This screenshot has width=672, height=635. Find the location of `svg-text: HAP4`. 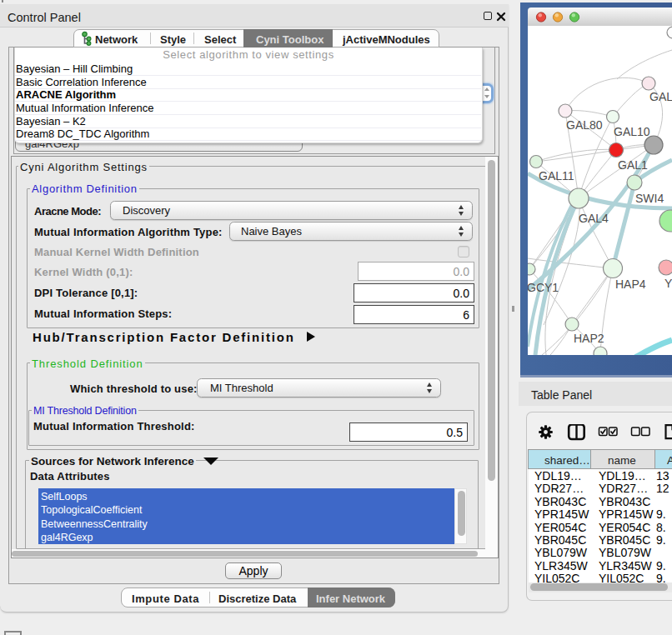

svg-text: HAP4 is located at coordinates (630, 284).